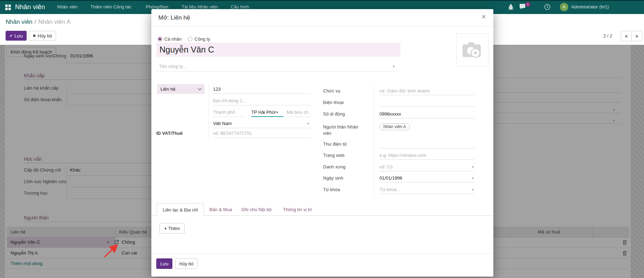  I want to click on photo-upload, so click(472, 50).